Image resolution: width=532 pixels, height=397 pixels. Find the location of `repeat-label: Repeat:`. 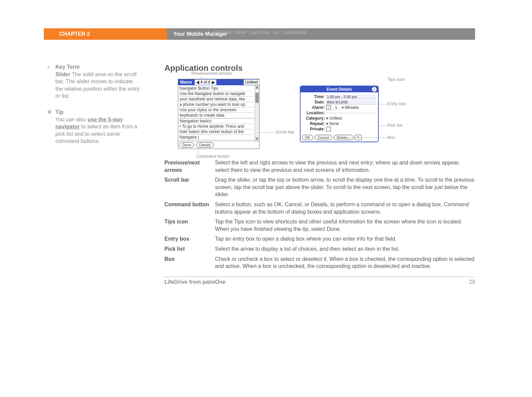

repeat-label: Repeat: is located at coordinates (314, 124).